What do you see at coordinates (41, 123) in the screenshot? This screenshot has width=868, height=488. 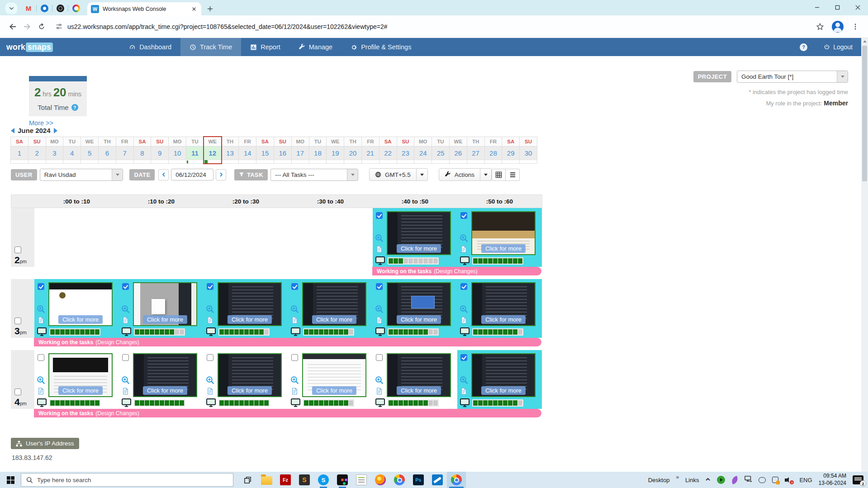 I see `more-link: More >>` at bounding box center [41, 123].